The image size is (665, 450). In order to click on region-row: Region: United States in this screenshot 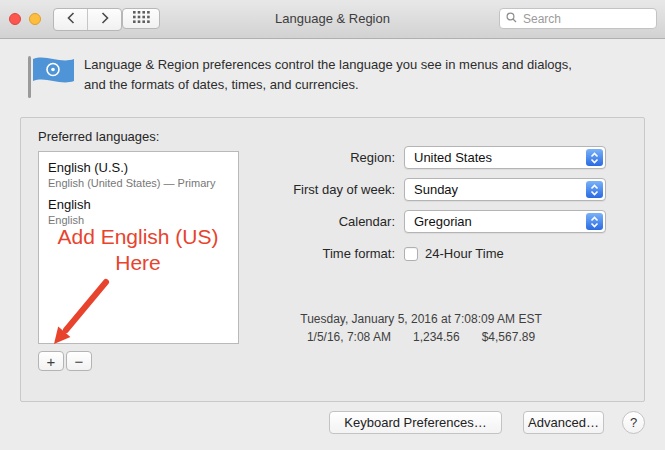, I will do `click(421, 158)`.